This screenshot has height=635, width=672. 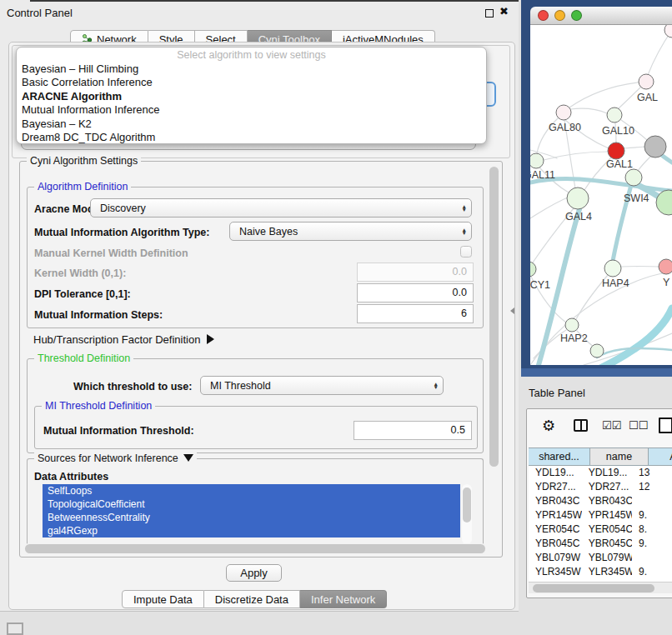 What do you see at coordinates (600, 558) in the screenshot?
I see `table-row: YBL079W YBL079W` at bounding box center [600, 558].